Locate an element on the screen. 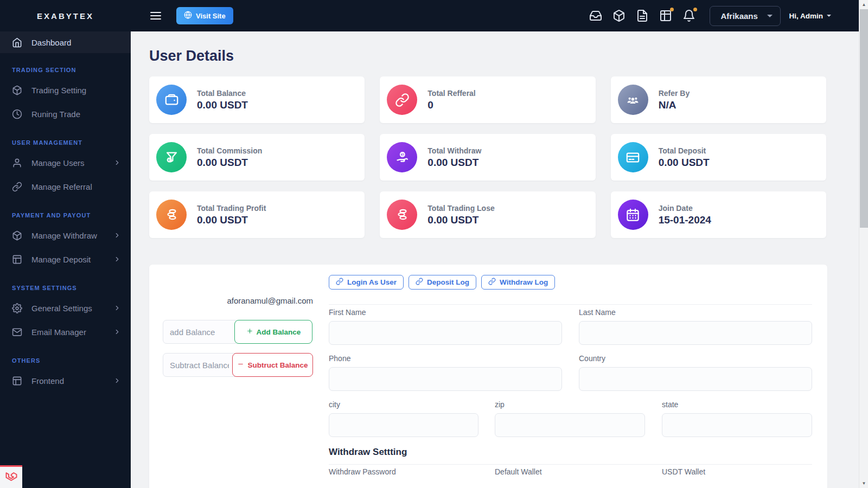 The image size is (868, 488). withdraw-log-button: Withdraw Log is located at coordinates (518, 282).